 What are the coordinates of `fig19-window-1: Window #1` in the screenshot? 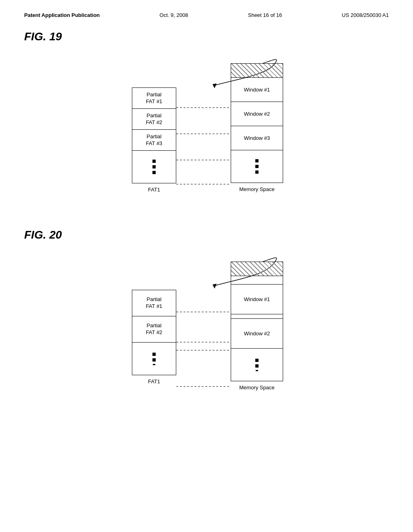 It's located at (257, 90).